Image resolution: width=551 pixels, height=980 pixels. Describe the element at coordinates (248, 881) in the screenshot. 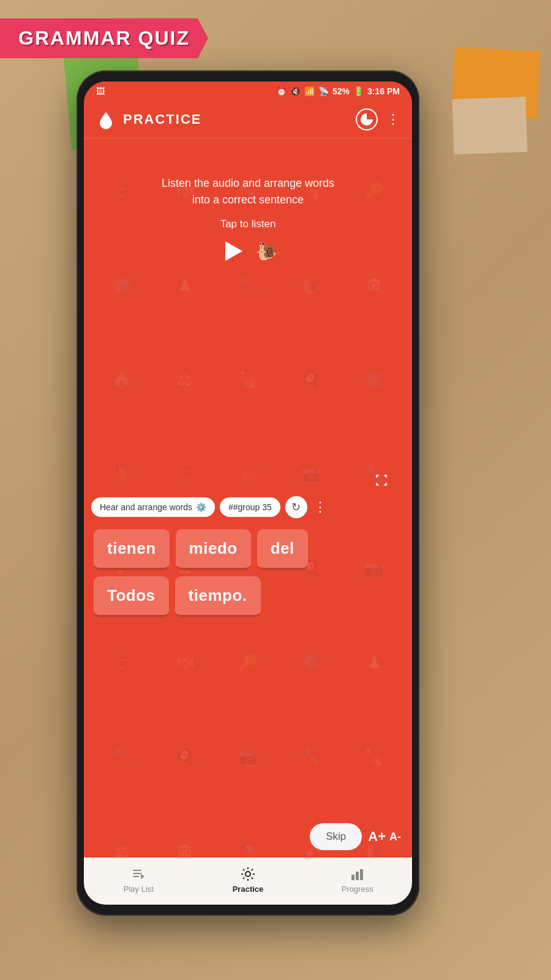

I see `bottom-nav: Play List Practice` at that location.